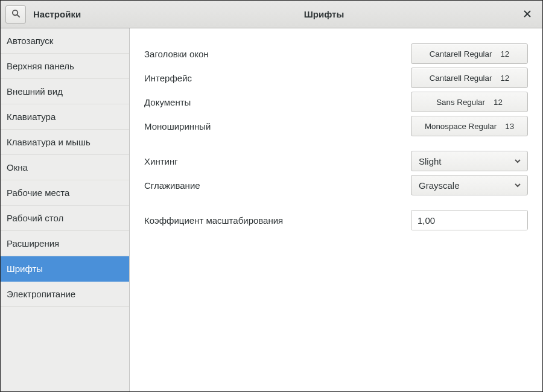 This screenshot has width=543, height=392. What do you see at coordinates (177, 127) in the screenshot?
I see `font-row-label: Моноширинный` at bounding box center [177, 127].